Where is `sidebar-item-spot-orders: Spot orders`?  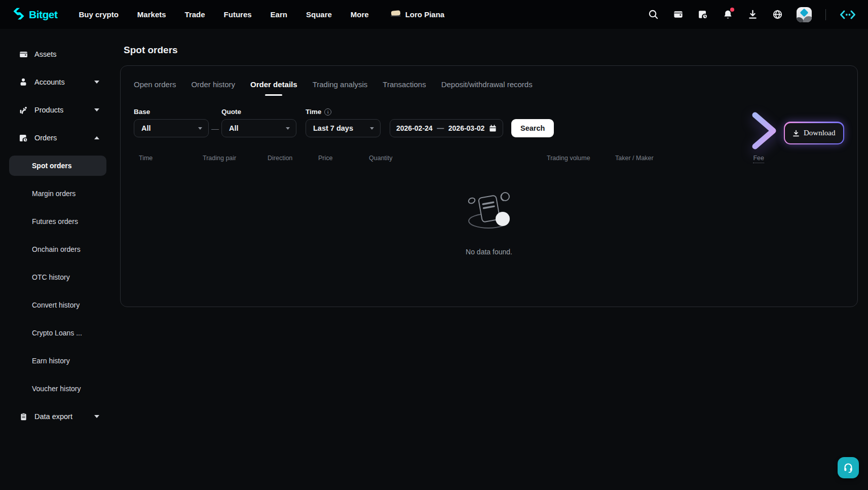 sidebar-item-spot-orders: Spot orders is located at coordinates (58, 166).